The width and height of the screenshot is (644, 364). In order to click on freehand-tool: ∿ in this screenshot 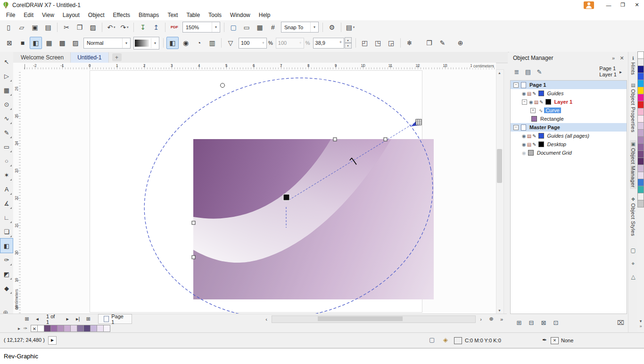, I will do `click(7, 118)`.